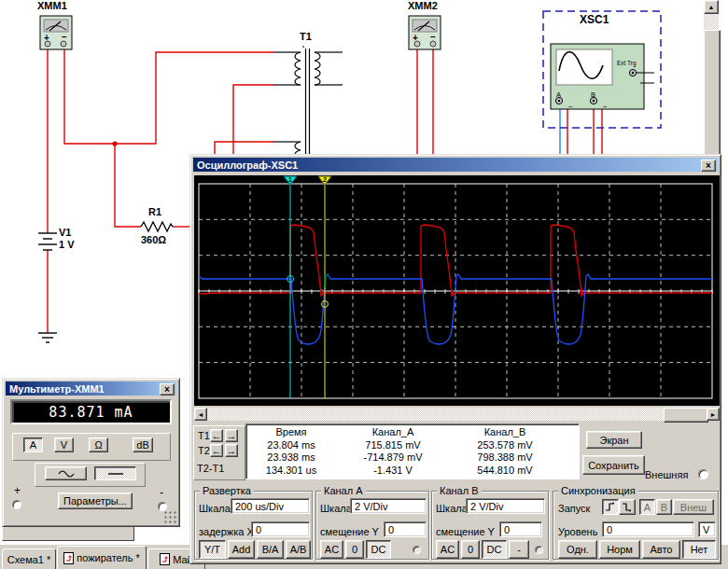  Describe the element at coordinates (598, 491) in the screenshot. I see `trigger-title: Синхронизация` at that location.